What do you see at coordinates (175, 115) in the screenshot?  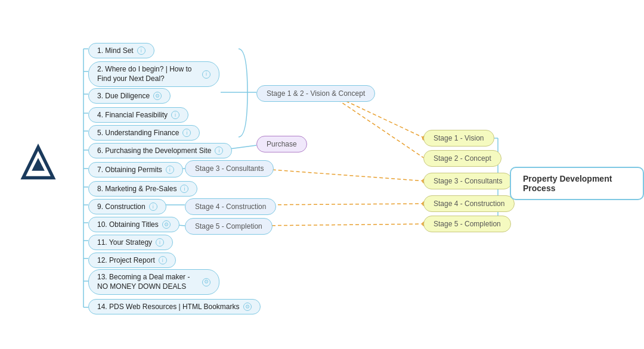 I see `info-icon-4: i` at bounding box center [175, 115].